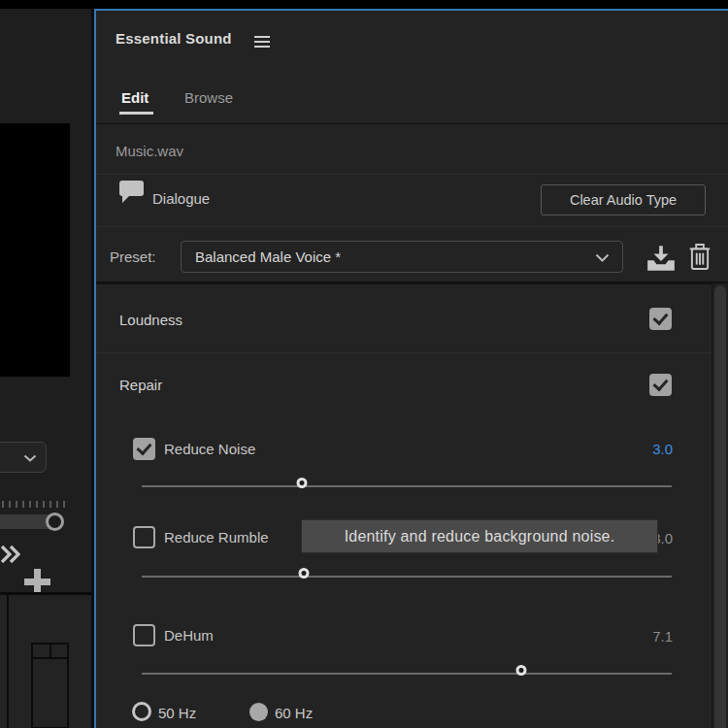 Image resolution: width=728 pixels, height=728 pixels. What do you see at coordinates (50, 685) in the screenshot?
I see `audio-meter` at bounding box center [50, 685].